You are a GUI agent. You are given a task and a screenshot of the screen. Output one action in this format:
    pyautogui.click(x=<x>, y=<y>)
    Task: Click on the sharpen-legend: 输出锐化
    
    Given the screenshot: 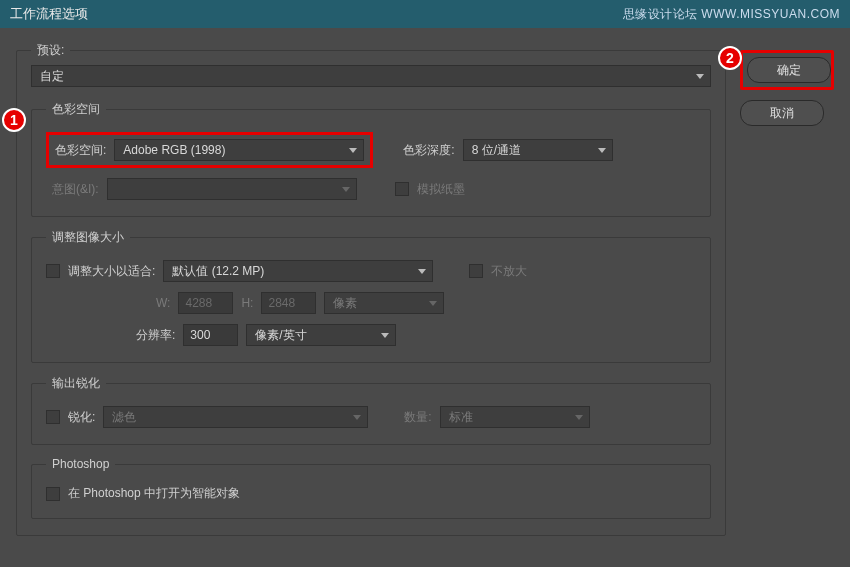 What is the action you would take?
    pyautogui.click(x=76, y=384)
    